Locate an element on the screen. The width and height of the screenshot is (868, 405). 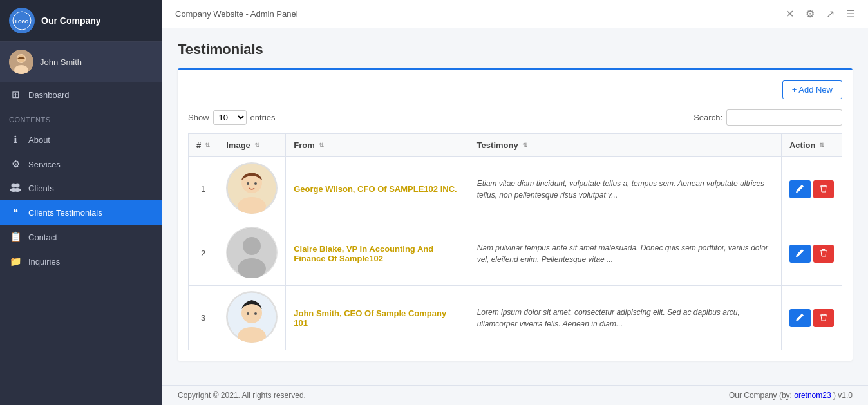
search-input is located at coordinates (784, 117).